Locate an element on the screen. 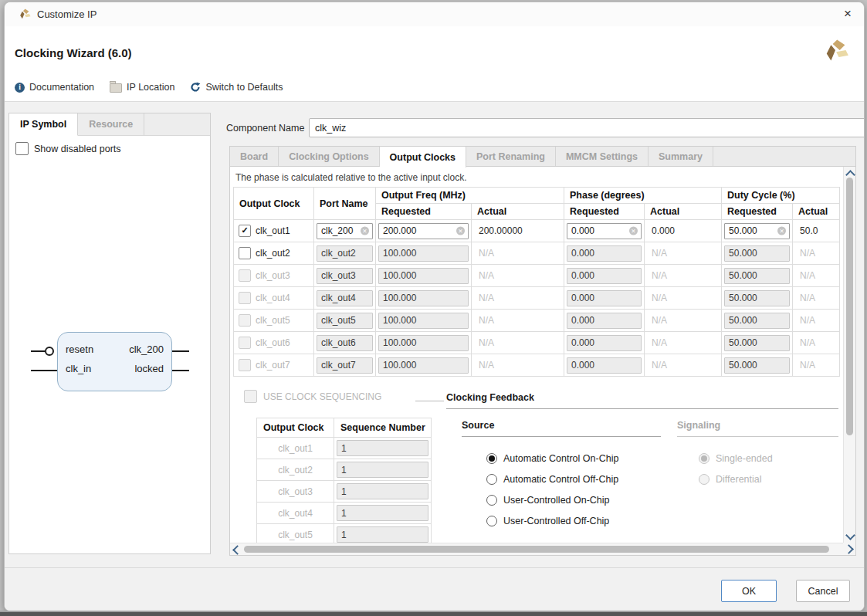  port-row-1: resetn clk_200 is located at coordinates (114, 349).